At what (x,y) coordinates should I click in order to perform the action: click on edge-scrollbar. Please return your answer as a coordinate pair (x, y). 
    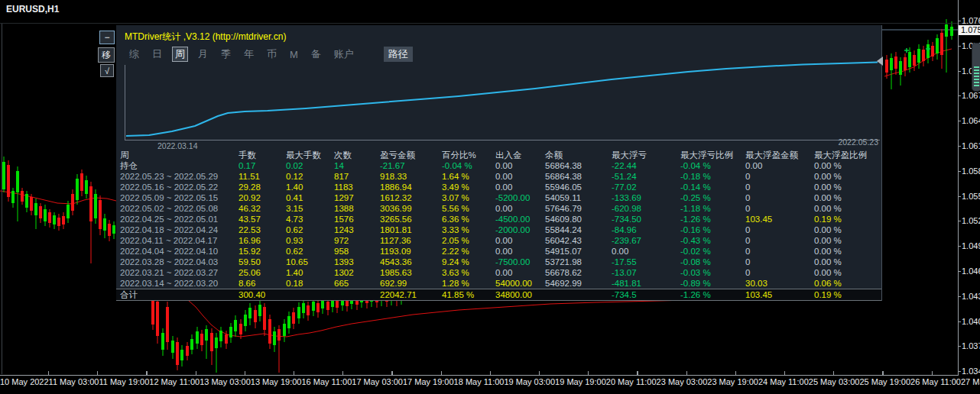
    Looking at the image, I should click on (975, 67).